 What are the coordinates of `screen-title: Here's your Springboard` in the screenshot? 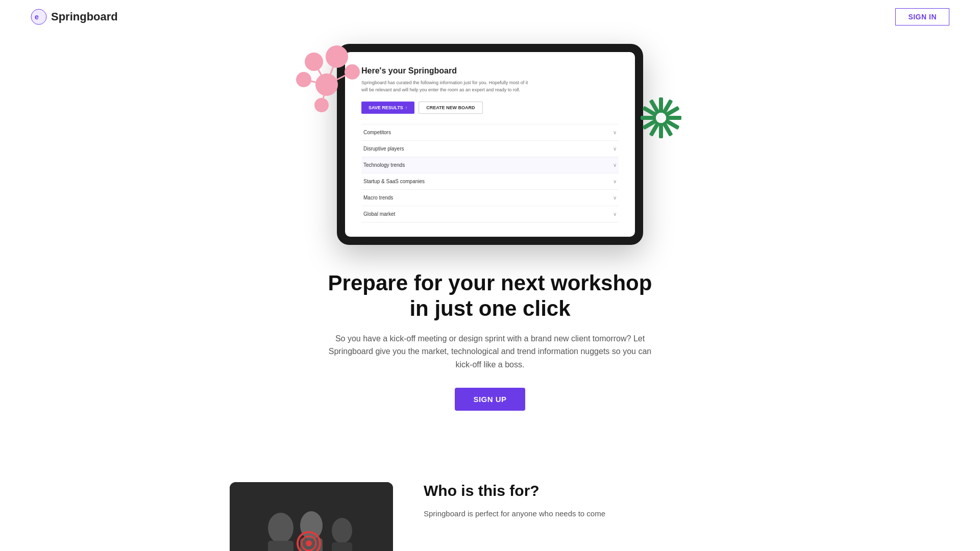 It's located at (490, 71).